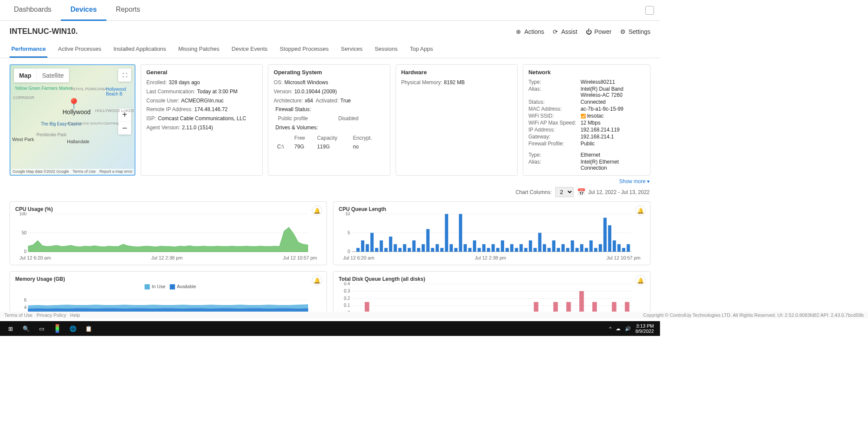 The image size is (868, 447). Describe the element at coordinates (530, 32) in the screenshot. I see `actions-button: ⊕Actions` at that location.